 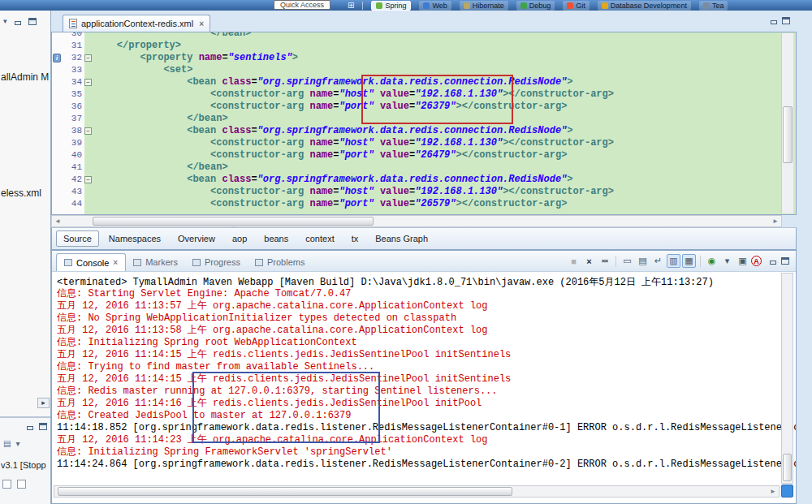 I want to click on console-vertical-scrollbar, so click(x=788, y=378).